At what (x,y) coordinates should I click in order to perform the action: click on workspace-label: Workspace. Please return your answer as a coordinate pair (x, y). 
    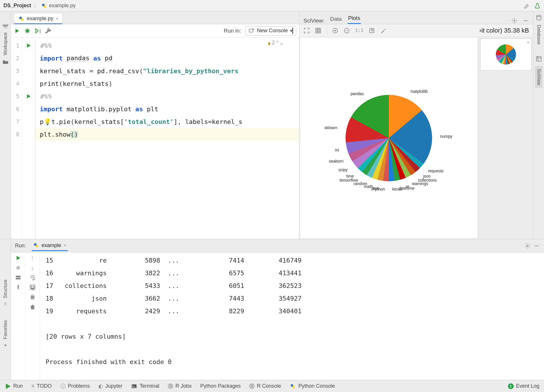
    Looking at the image, I should click on (5, 44).